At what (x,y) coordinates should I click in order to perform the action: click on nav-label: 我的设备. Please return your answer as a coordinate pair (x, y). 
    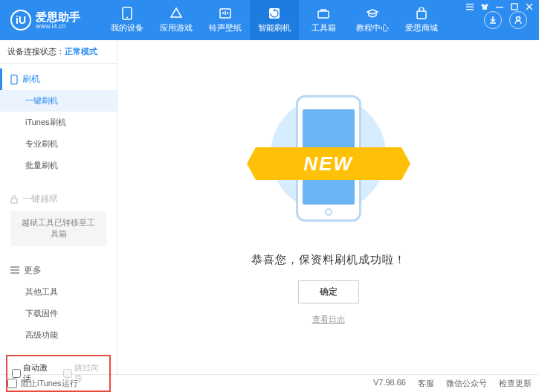
    Looking at the image, I should click on (127, 28).